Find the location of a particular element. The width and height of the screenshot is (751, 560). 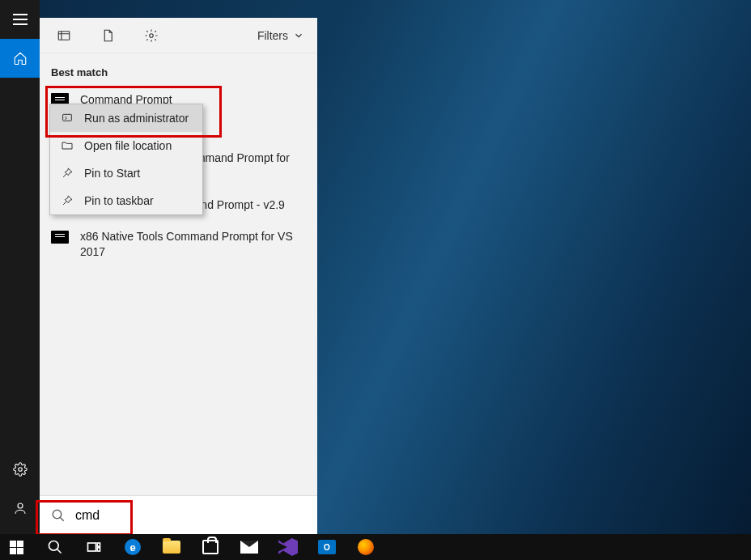

shield-icon is located at coordinates (67, 118).